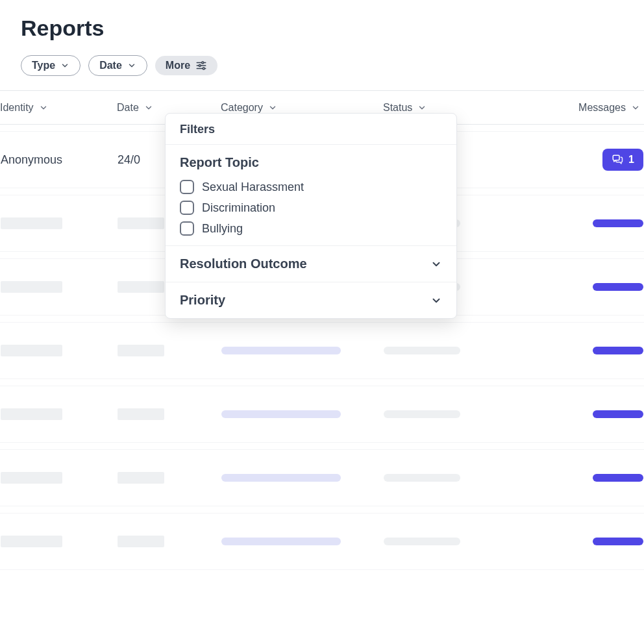 The height and width of the screenshot is (644, 644). Describe the element at coordinates (311, 300) in the screenshot. I see `filters-section-priority: Priority` at that location.